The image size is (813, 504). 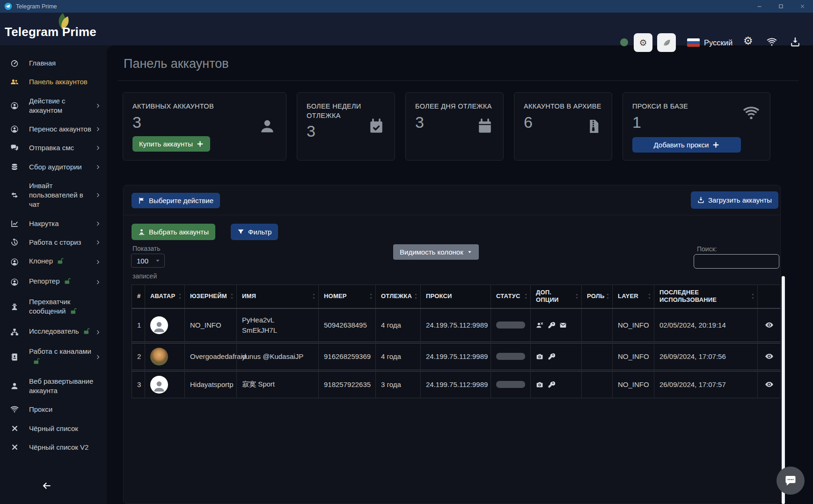 What do you see at coordinates (278, 297) in the screenshot?
I see `col-header-name: ИМЯ` at bounding box center [278, 297].